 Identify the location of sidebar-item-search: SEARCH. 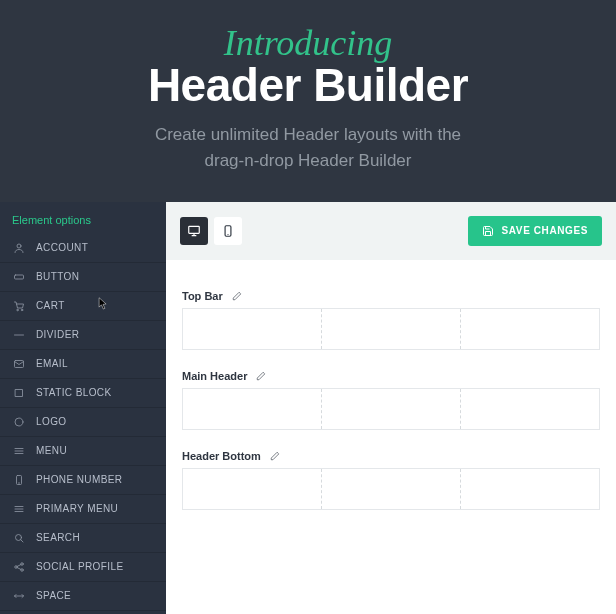
(83, 538).